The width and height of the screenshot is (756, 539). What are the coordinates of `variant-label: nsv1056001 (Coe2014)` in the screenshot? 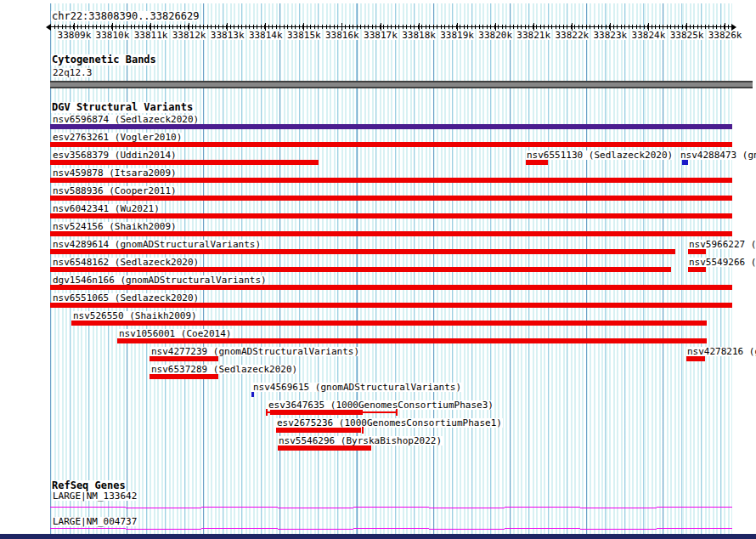 It's located at (175, 333).